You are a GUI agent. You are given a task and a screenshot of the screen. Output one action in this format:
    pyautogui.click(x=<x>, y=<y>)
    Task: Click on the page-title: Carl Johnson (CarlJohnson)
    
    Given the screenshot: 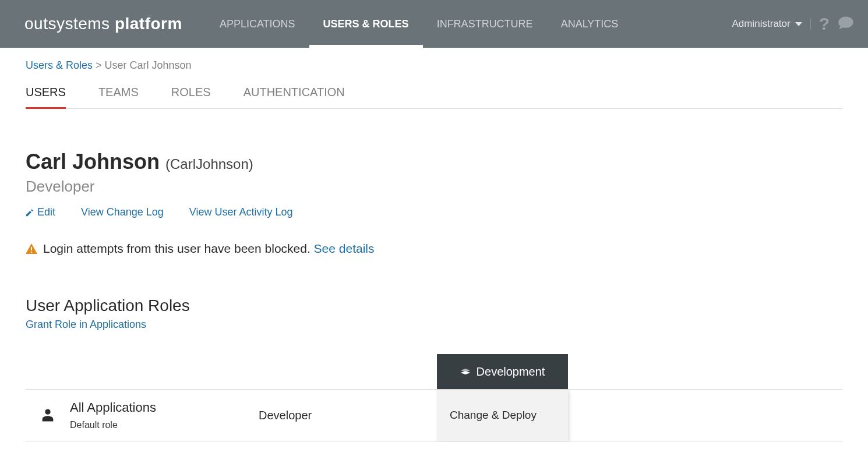 What is the action you would take?
    pyautogui.click(x=434, y=162)
    